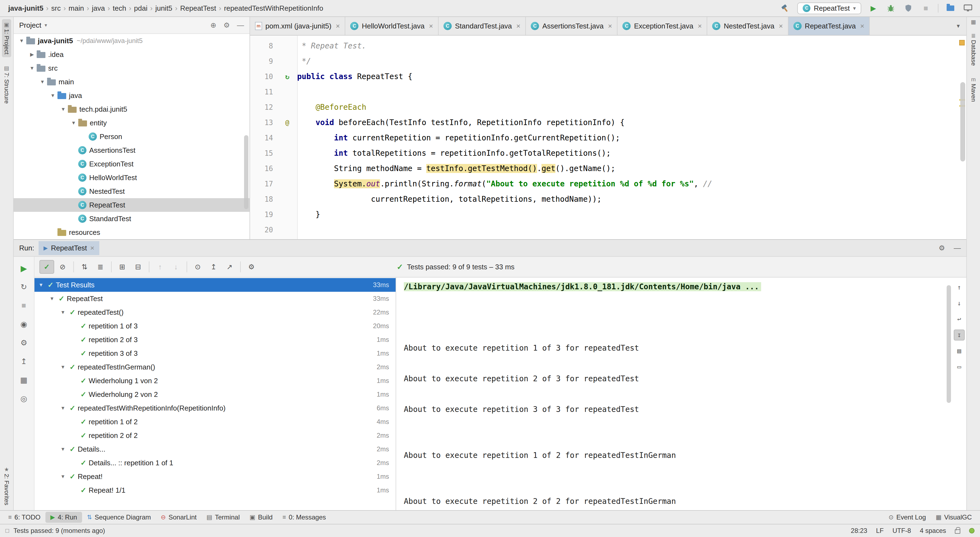 Image resolution: width=980 pixels, height=537 pixels. I want to click on breadcrumb-item: src, so click(56, 8).